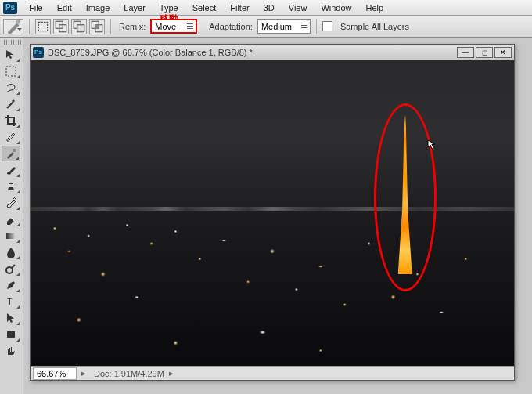 This screenshot has width=532, height=394. Describe the element at coordinates (503, 52) in the screenshot. I see `close-button: ✕` at that location.